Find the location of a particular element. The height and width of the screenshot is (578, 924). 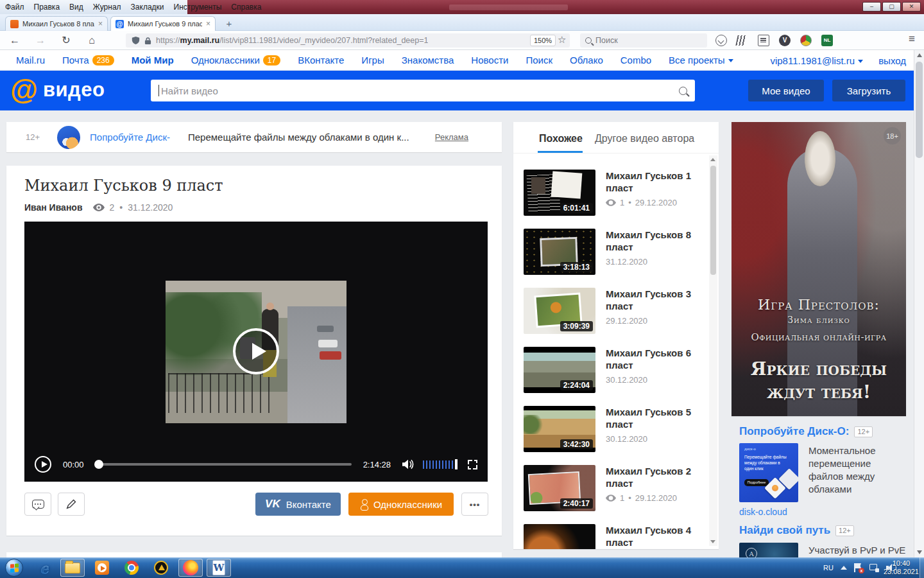

edit-button is located at coordinates (71, 504).